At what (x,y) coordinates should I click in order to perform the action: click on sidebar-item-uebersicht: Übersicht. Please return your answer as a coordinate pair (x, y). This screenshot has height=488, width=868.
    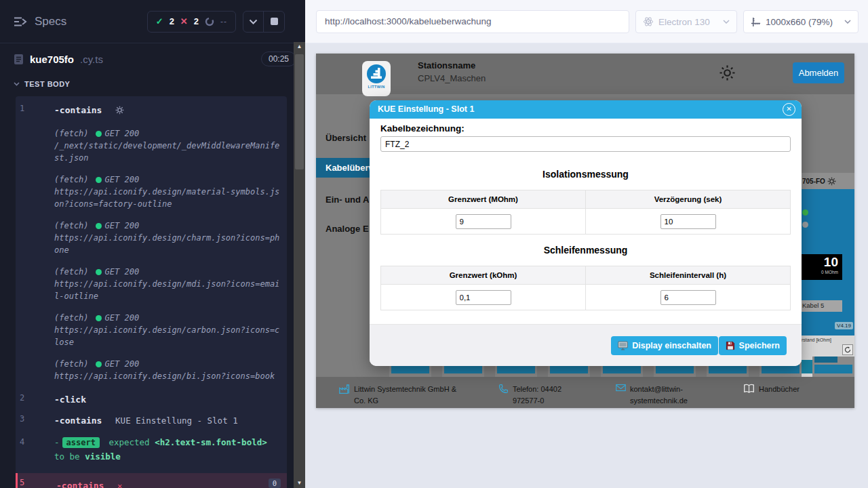
    Looking at the image, I should click on (347, 138).